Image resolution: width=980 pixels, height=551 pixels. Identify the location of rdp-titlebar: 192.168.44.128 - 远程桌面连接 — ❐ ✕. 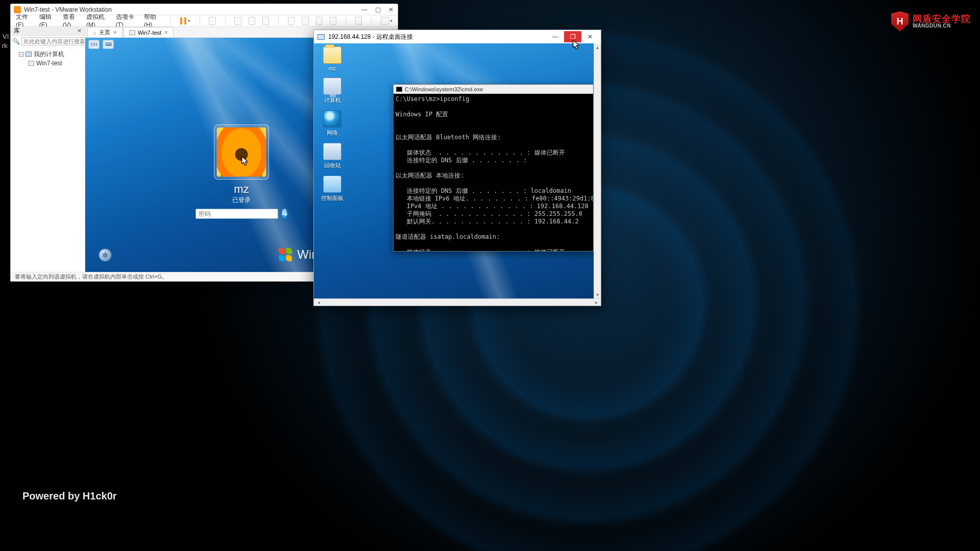
(457, 37).